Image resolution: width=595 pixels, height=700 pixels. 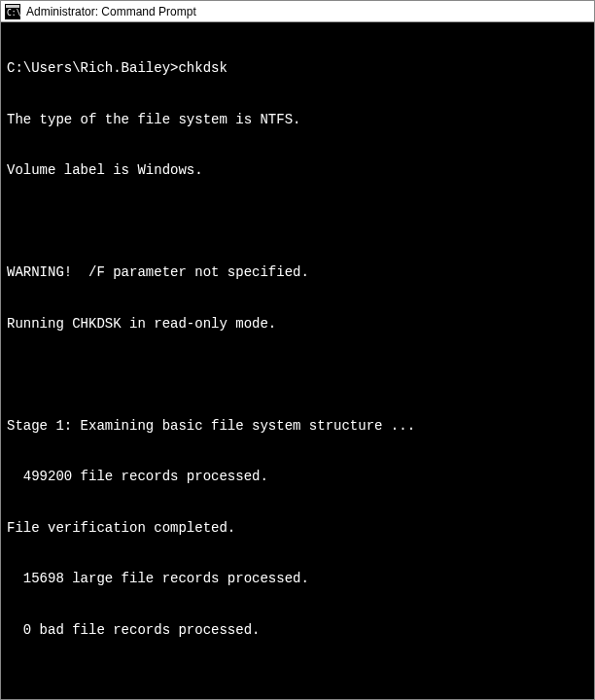 I want to click on output-line: WARNING! /F parameter not specified., so click(x=298, y=273).